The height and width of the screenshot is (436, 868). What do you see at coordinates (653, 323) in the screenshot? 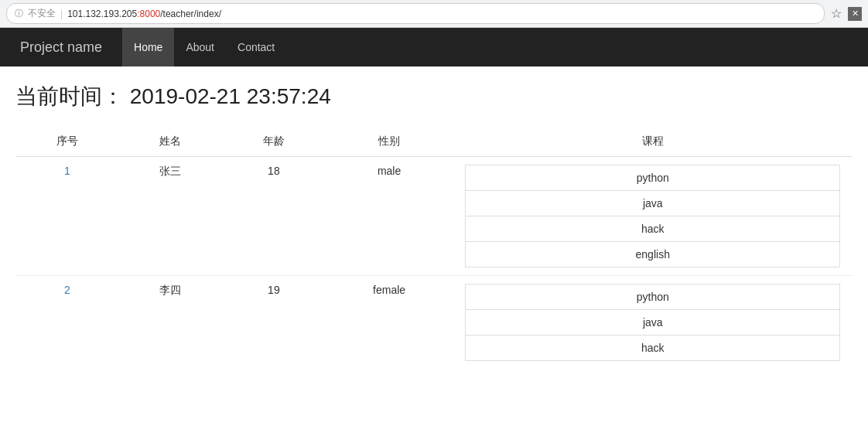
I see `cell-courses: pythonjavahack` at bounding box center [653, 323].